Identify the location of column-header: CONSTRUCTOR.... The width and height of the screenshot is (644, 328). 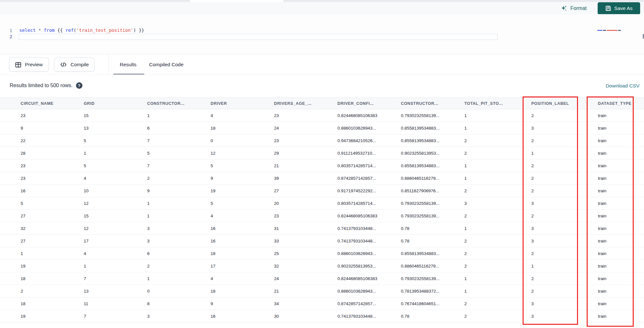
(175, 104).